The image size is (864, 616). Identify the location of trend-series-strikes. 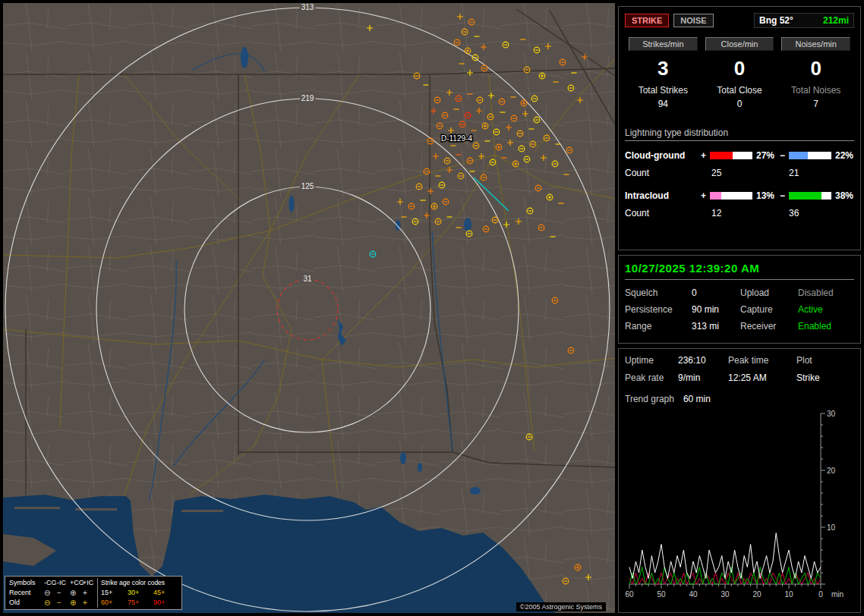
(725, 556).